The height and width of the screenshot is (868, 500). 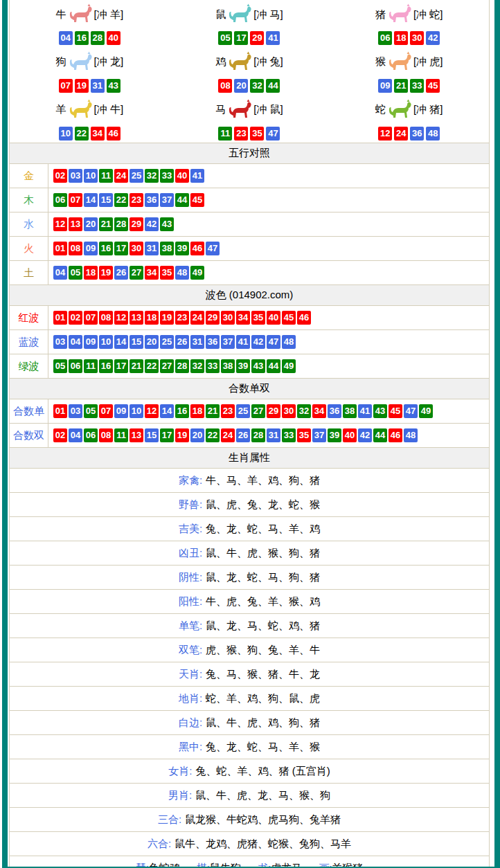 What do you see at coordinates (249, 24) in the screenshot?
I see `zodiac-cell: 鼠[冲 马]05172941` at bounding box center [249, 24].